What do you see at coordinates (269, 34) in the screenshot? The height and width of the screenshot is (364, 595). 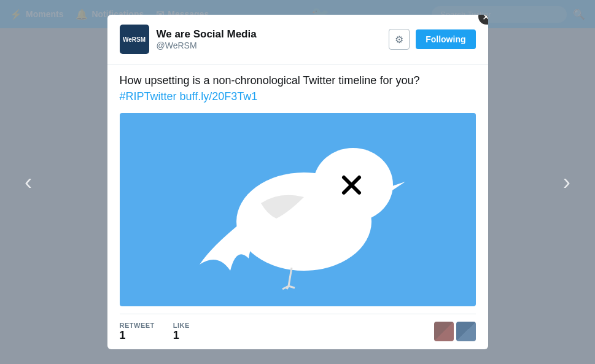 I see `user-name: We are Social Media` at bounding box center [269, 34].